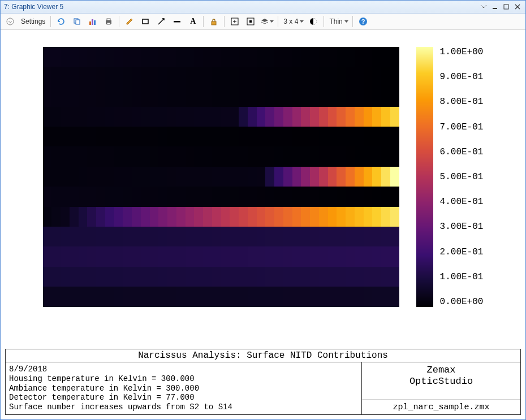 The width and height of the screenshot is (526, 420). I want to click on settings-label: Settings, so click(33, 21).